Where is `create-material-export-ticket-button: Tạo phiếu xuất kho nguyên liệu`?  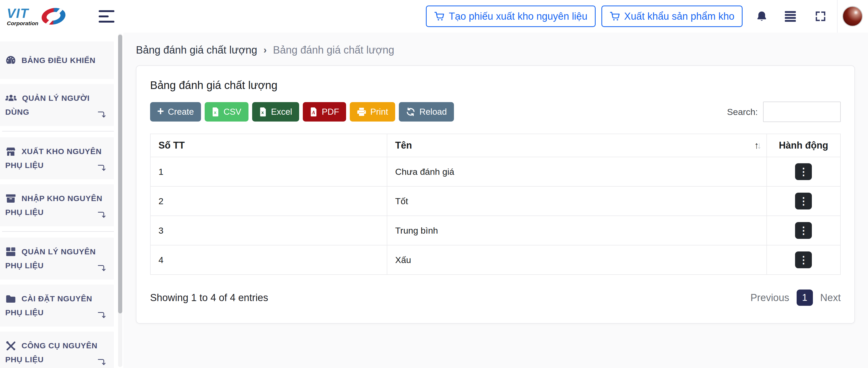 create-material-export-ticket-button: Tạo phiếu xuất kho nguyên liệu is located at coordinates (511, 16).